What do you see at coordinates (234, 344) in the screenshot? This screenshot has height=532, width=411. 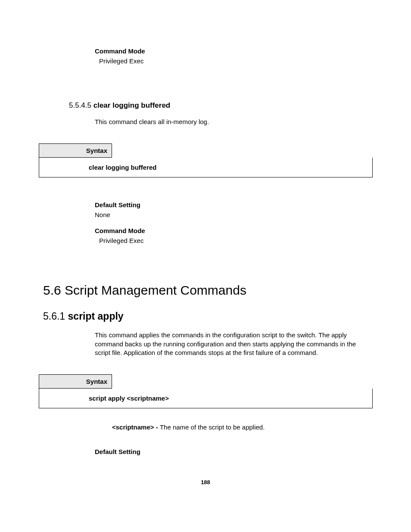 I see `section-561-desc: This command applies the commands in the…` at bounding box center [234, 344].